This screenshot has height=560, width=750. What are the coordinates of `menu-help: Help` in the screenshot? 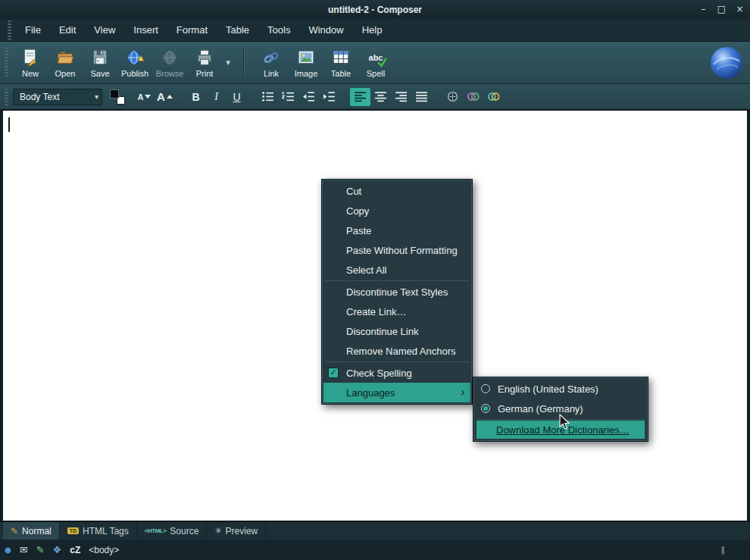 It's located at (373, 30).